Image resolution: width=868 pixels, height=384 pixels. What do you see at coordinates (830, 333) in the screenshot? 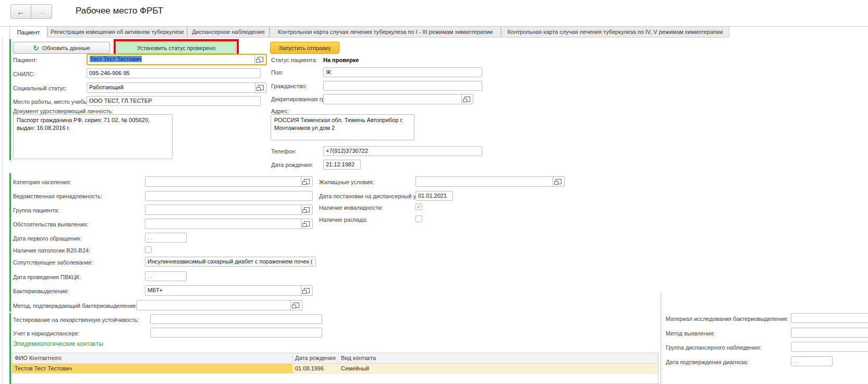
I see `detection-method-value` at bounding box center [830, 333].